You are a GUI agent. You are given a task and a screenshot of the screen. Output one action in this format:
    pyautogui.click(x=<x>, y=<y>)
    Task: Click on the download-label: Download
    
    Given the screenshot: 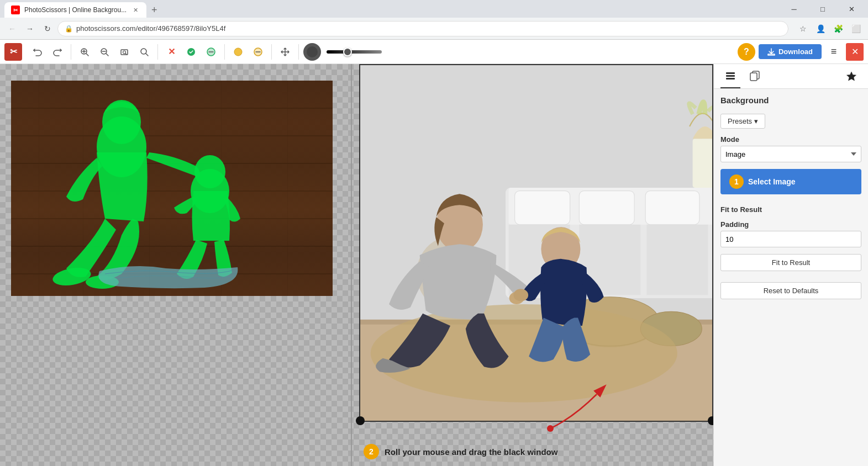 What is the action you would take?
    pyautogui.click(x=796, y=52)
    